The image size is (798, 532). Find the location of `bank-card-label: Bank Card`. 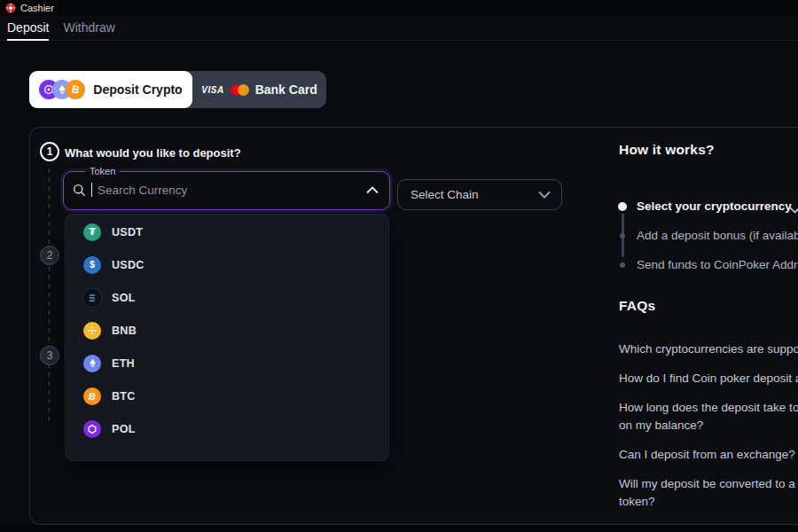

bank-card-label: Bank Card is located at coordinates (286, 90).